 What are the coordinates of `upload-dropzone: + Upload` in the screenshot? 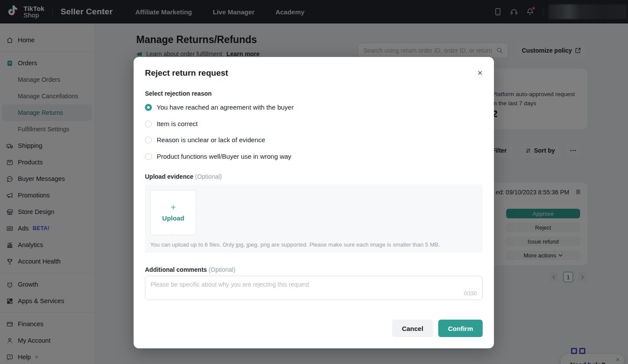 It's located at (173, 213).